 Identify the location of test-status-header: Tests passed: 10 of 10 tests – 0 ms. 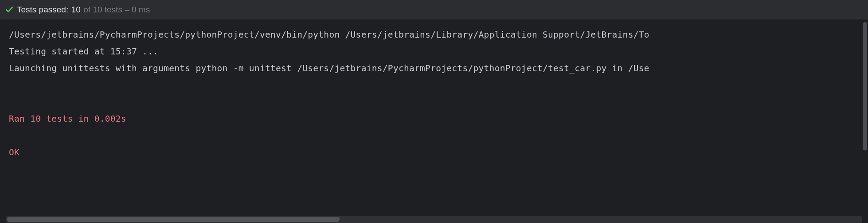
(434, 10).